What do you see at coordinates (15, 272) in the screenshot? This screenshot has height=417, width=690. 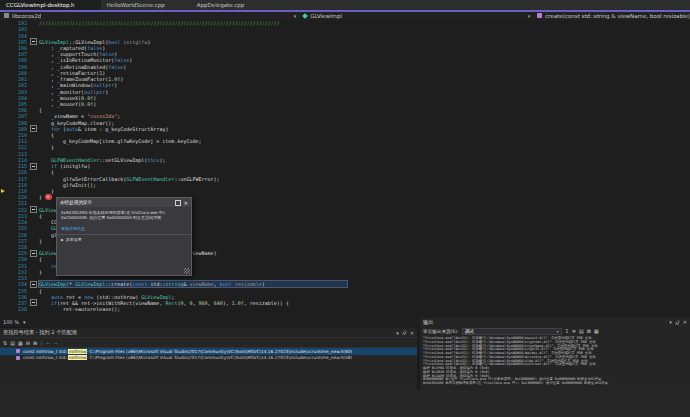 I see `line-number: 232` at bounding box center [15, 272].